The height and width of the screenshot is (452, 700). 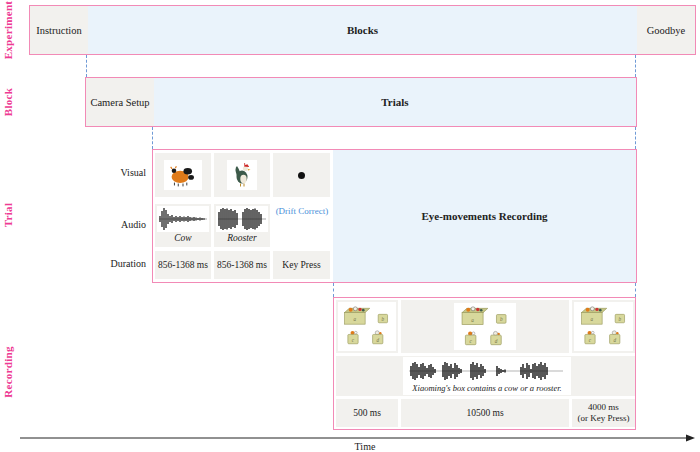 What do you see at coordinates (367, 326) in the screenshot?
I see `preview-display-cell` at bounding box center [367, 326].